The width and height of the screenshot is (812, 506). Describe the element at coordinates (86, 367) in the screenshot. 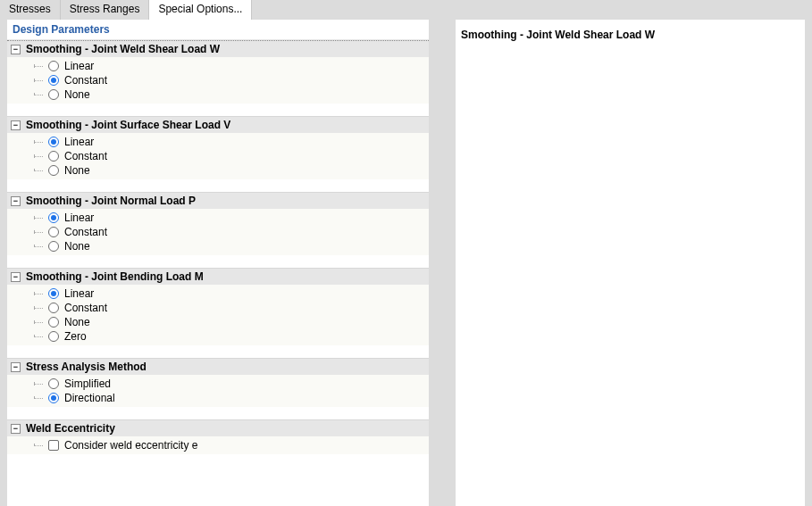

I see `group-title: Stress Analysis Method` at that location.